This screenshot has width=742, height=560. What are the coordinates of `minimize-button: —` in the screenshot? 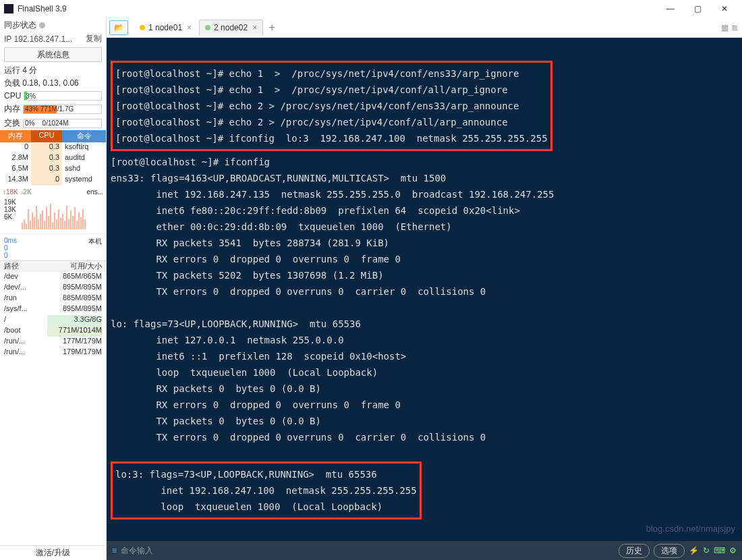 It's located at (670, 9).